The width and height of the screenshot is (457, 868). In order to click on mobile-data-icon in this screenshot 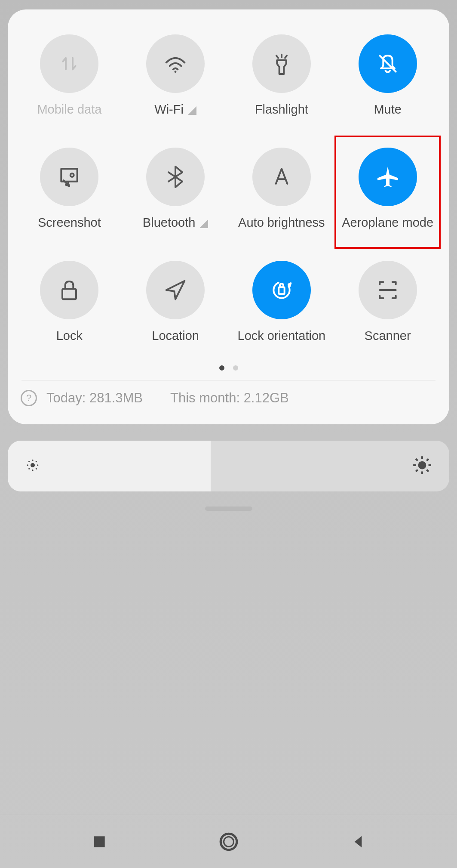, I will do `click(69, 64)`.